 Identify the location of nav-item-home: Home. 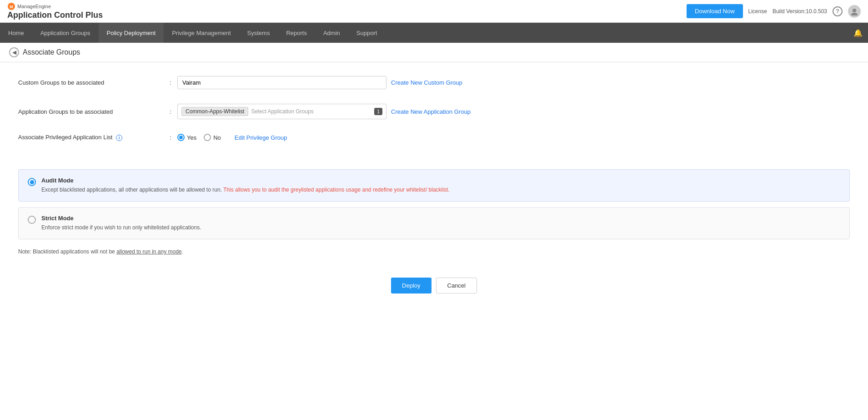
(16, 33).